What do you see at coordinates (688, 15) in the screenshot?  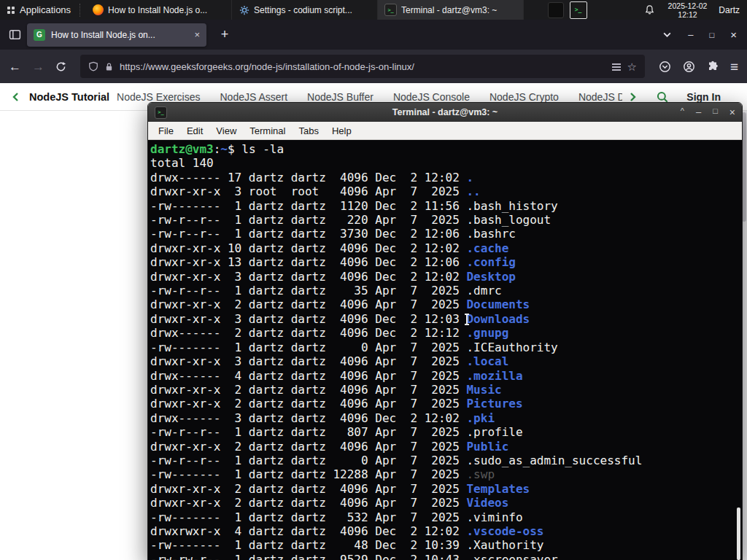 I see `clock-time: 12:12` at bounding box center [688, 15].